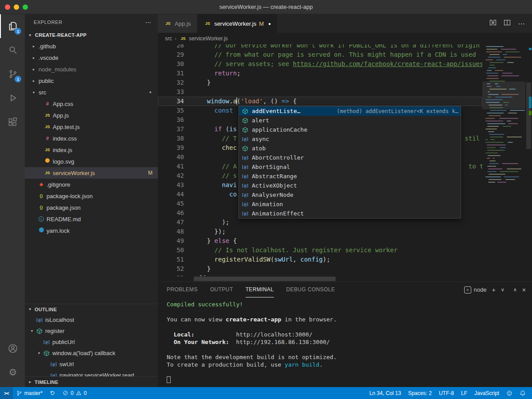 The width and height of the screenshot is (532, 399). Describe the element at coordinates (91, 58) in the screenshot. I see `folder-row: ▸.vscode` at that location.